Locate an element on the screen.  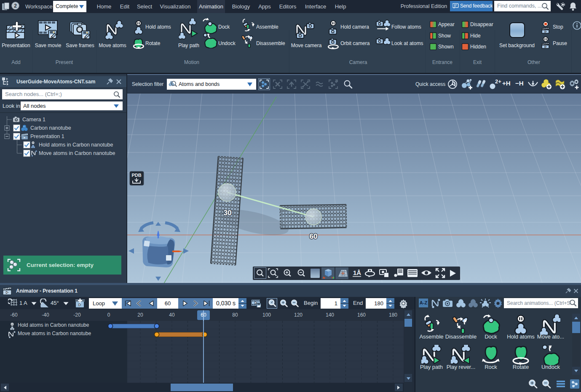
svg-text: Presentation 1 is located at coordinates (47, 136).